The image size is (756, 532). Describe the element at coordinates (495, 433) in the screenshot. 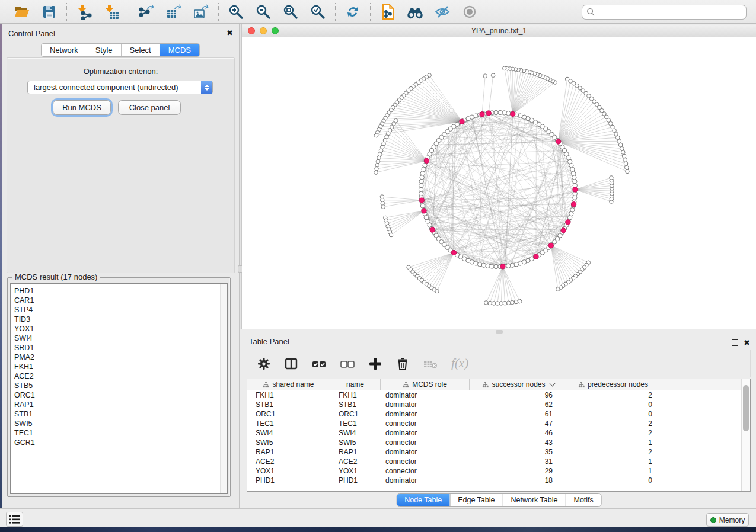

I see `table-row: SWI4SWI4dominator462` at that location.